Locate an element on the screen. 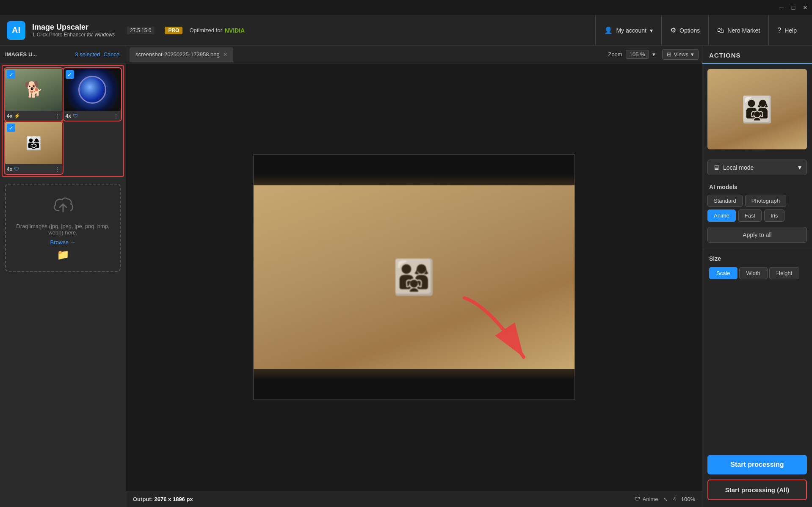 This screenshot has height=507, width=812. image-footer-family: 4x 🛡 ⋮ is located at coordinates (34, 169).